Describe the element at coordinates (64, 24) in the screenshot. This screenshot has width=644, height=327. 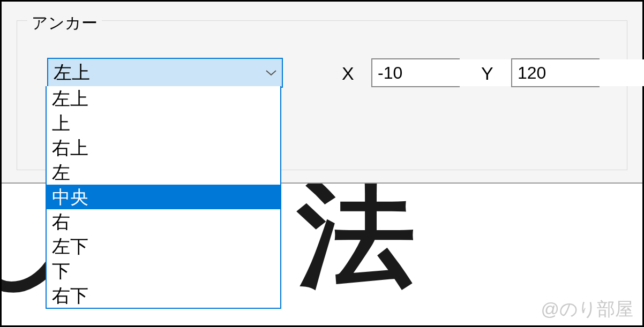
I see `fieldset-legend: アンカー` at that location.